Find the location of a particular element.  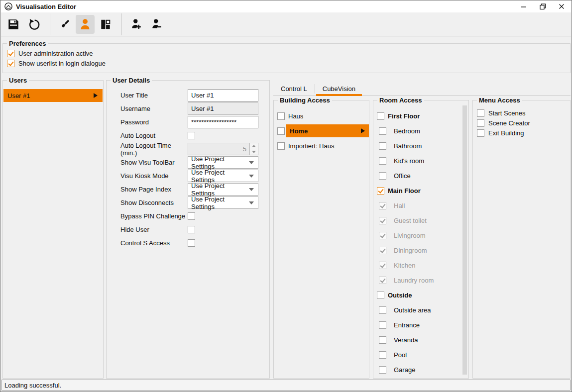

tab-cubevision: CubeVision is located at coordinates (339, 89).